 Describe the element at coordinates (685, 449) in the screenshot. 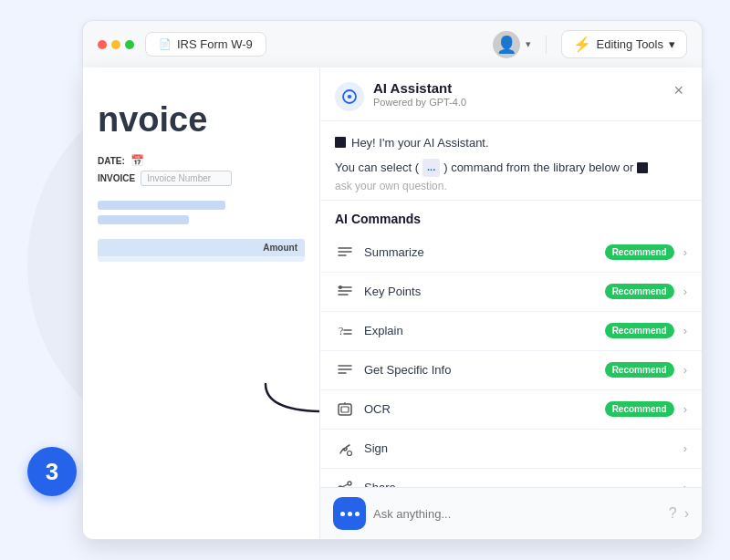

I see `sign-arrow: ›` at that location.